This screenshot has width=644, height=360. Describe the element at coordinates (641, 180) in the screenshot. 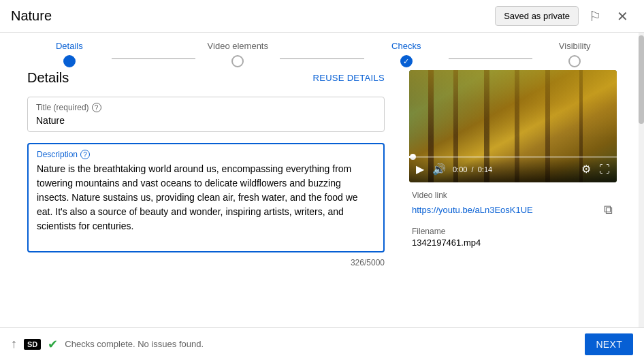

I see `scrollbar` at that location.